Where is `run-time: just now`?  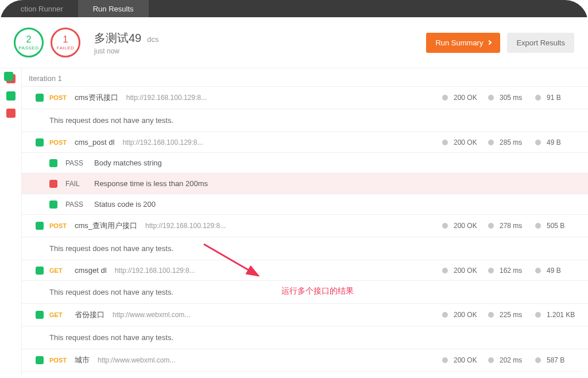
run-time: just now is located at coordinates (260, 51).